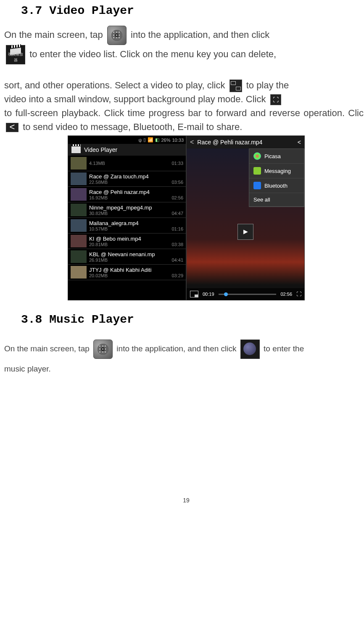  Describe the element at coordinates (177, 163) in the screenshot. I see `video-duration: 01:33` at that location.